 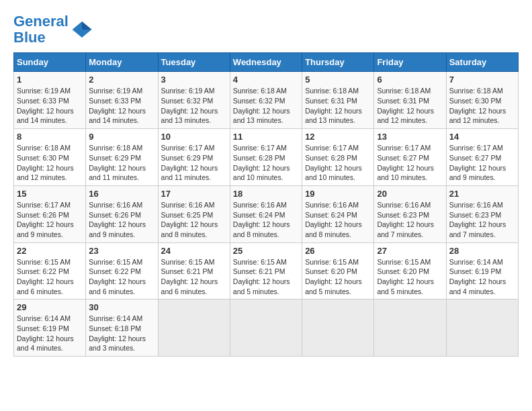 What do you see at coordinates (194, 251) in the screenshot?
I see `day-number: 24` at bounding box center [194, 251].